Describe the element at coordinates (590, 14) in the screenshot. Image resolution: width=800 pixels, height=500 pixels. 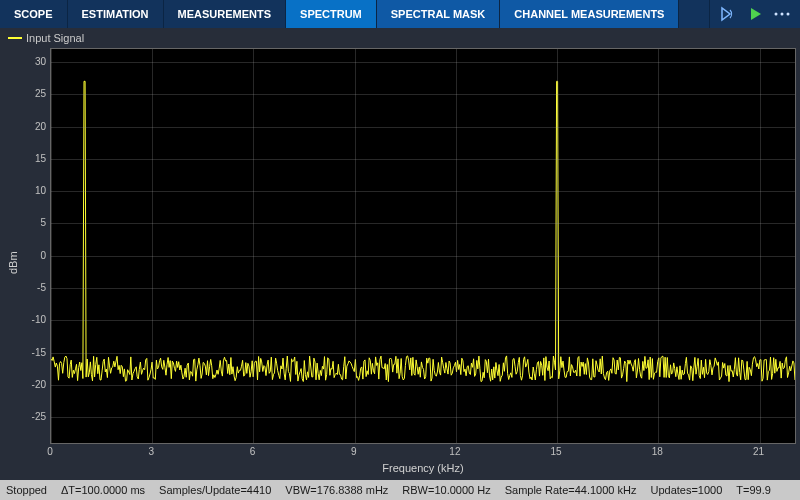
I see `tab-channel-measurements: CHANNEL MEASUREMENTS` at that location.